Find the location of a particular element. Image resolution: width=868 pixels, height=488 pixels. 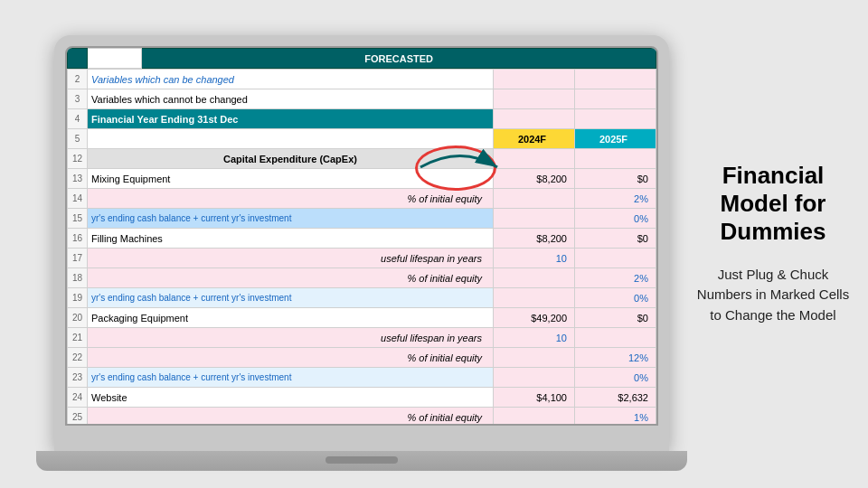

table-row: 15yr's ending cash balance + current yr'… is located at coordinates (362, 219).